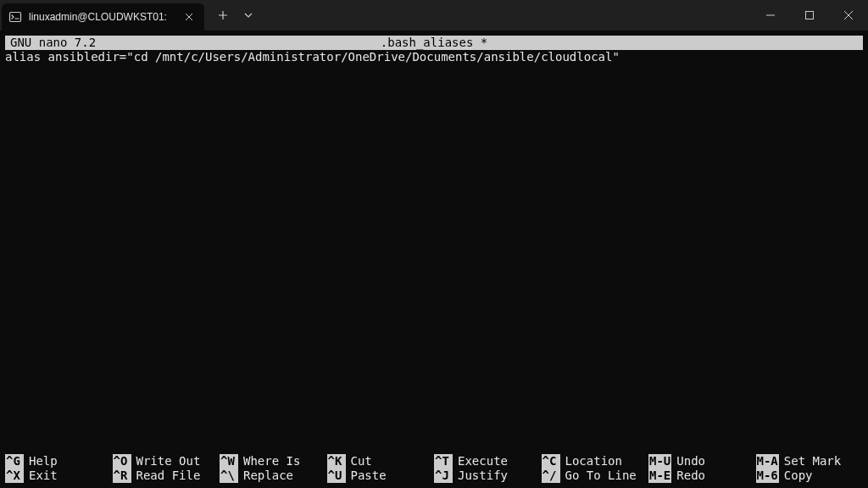 The height and width of the screenshot is (488, 868). I want to click on window-controls, so click(810, 15).